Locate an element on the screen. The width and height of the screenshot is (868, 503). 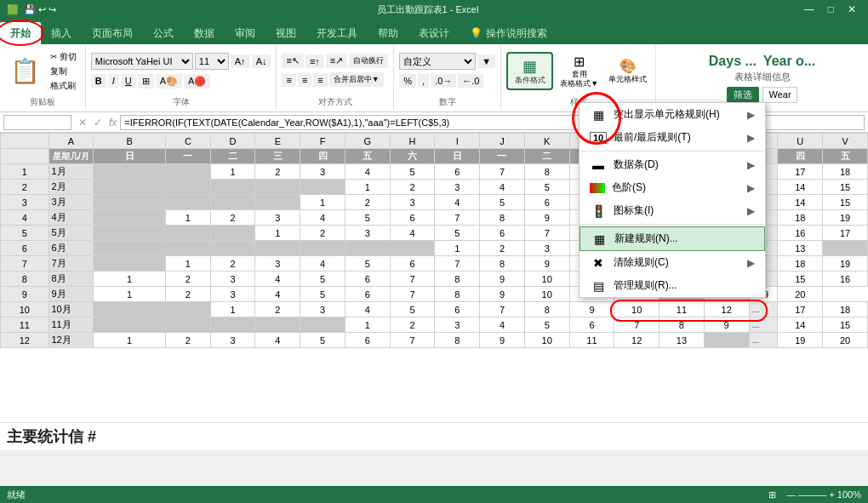
table-format-button: ⊞ 套用表格格式▼ is located at coordinates (579, 71).